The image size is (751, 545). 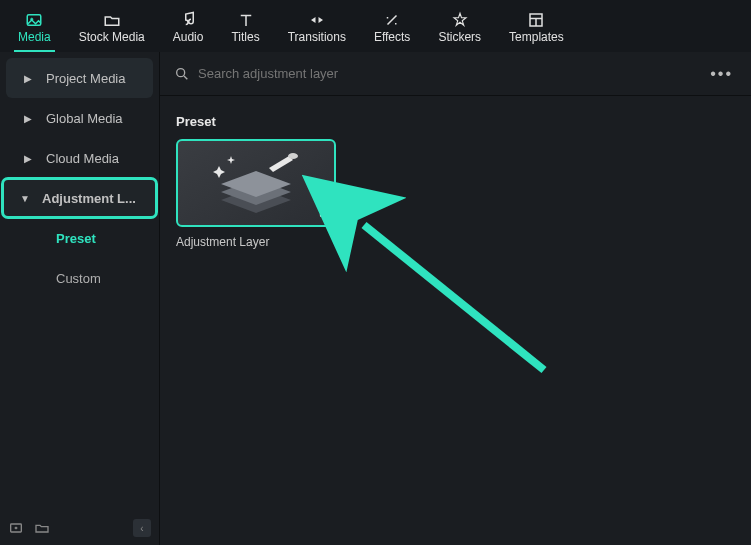 I want to click on music-note-icon, so click(x=188, y=20).